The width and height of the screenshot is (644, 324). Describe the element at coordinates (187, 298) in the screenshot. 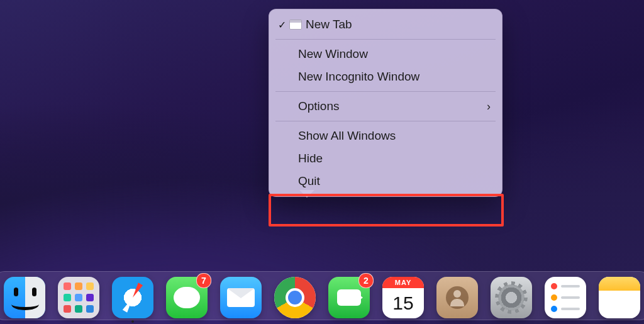

I see `dock-app-messages: 7` at that location.